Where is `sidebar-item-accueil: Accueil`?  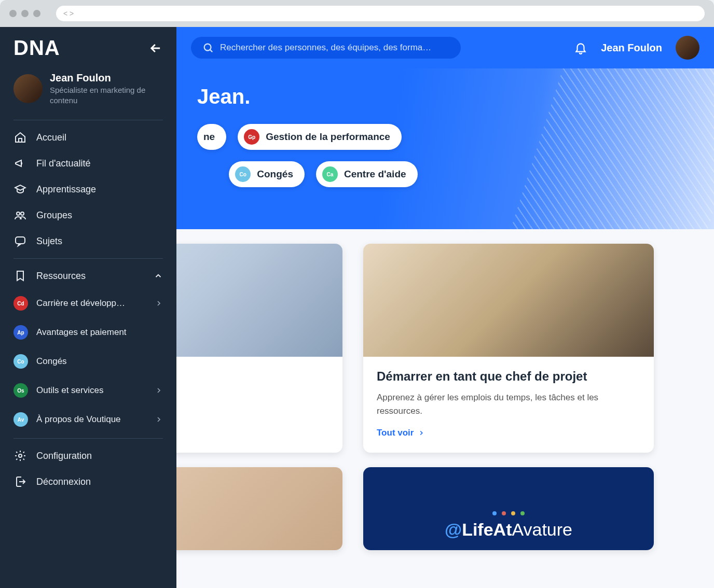
sidebar-item-accueil: Accueil is located at coordinates (88, 137).